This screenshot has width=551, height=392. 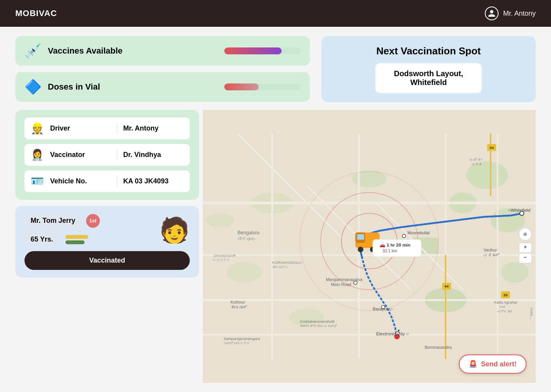 I want to click on app-title: MOBIVAC, so click(x=36, y=13).